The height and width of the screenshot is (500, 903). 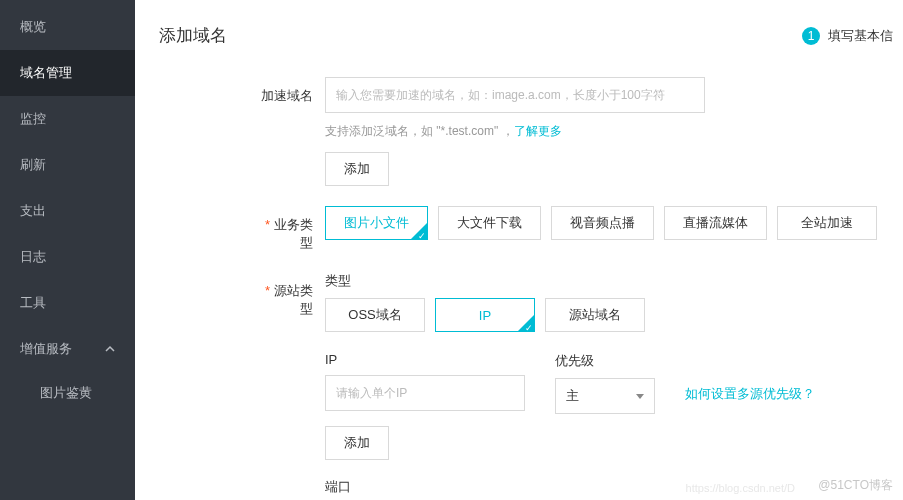 I want to click on port-sublabel: 端口, so click(x=614, y=487).